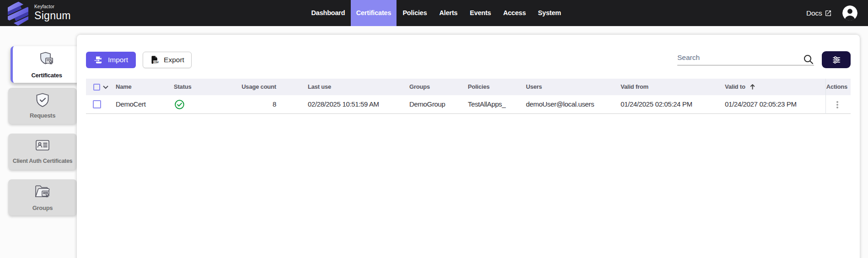 The image size is (868, 258). What do you see at coordinates (156, 62) in the screenshot?
I see `svg-text: CSV` at bounding box center [156, 62].